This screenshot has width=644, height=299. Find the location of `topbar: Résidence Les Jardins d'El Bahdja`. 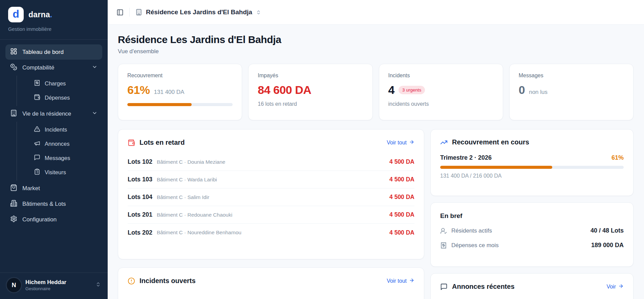

topbar: Résidence Les Jardins d'El Bahdja is located at coordinates (376, 12).